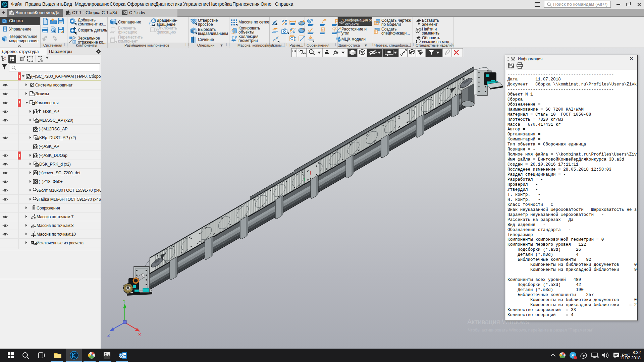 The image size is (644, 362). I want to click on svg-text: 12, so click(5, 59).